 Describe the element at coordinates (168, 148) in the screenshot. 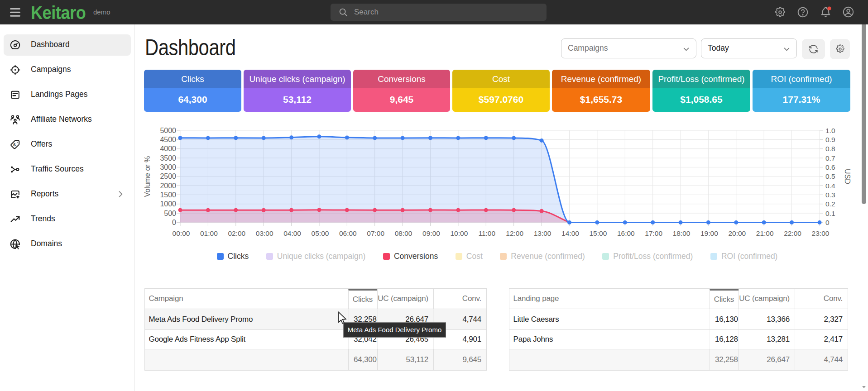

I see `svg-text: 4000` at that location.